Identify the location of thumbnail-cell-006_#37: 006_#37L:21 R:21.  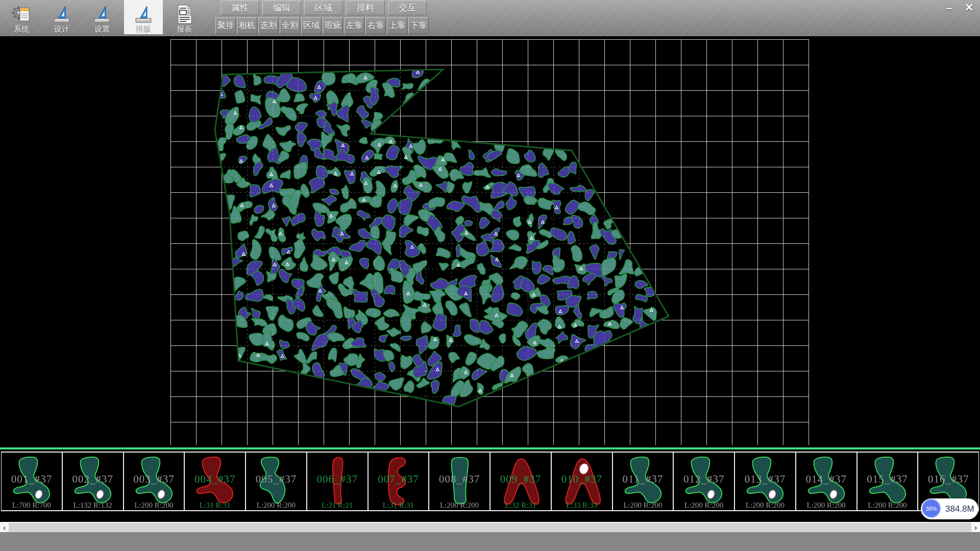
(337, 482).